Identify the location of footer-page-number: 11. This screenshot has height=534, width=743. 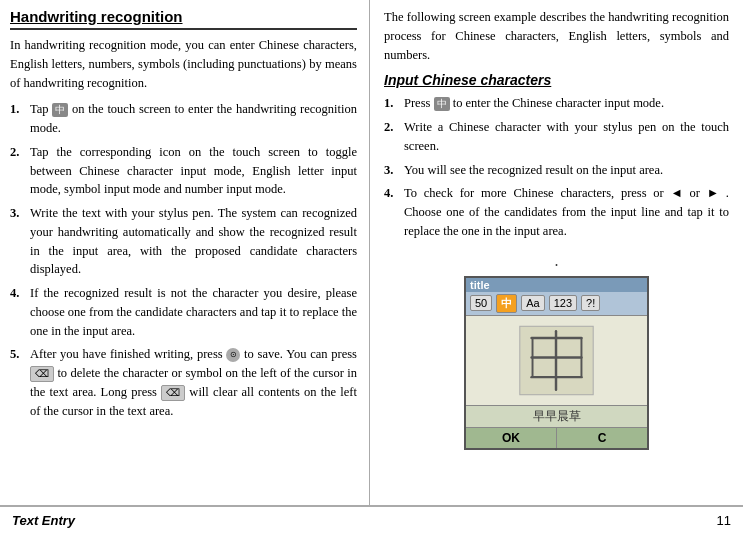
(724, 520).